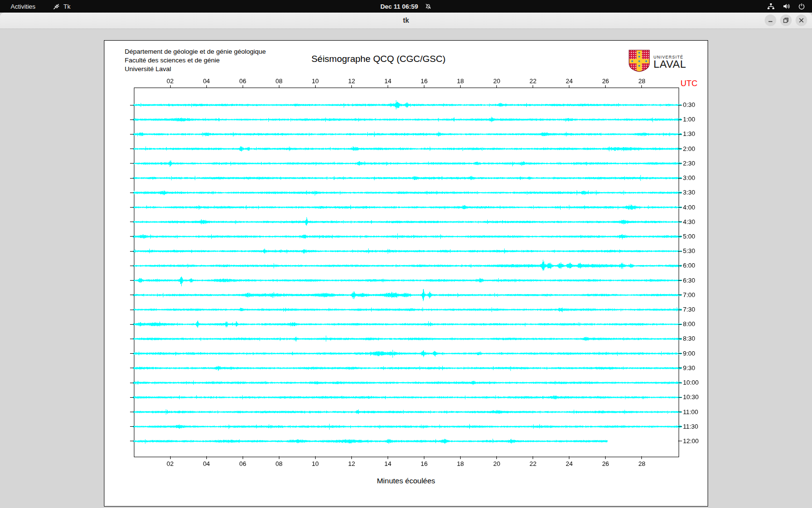 The width and height of the screenshot is (812, 508). What do you see at coordinates (670, 64) in the screenshot?
I see `logo-text-large: LAVAL` at bounding box center [670, 64].